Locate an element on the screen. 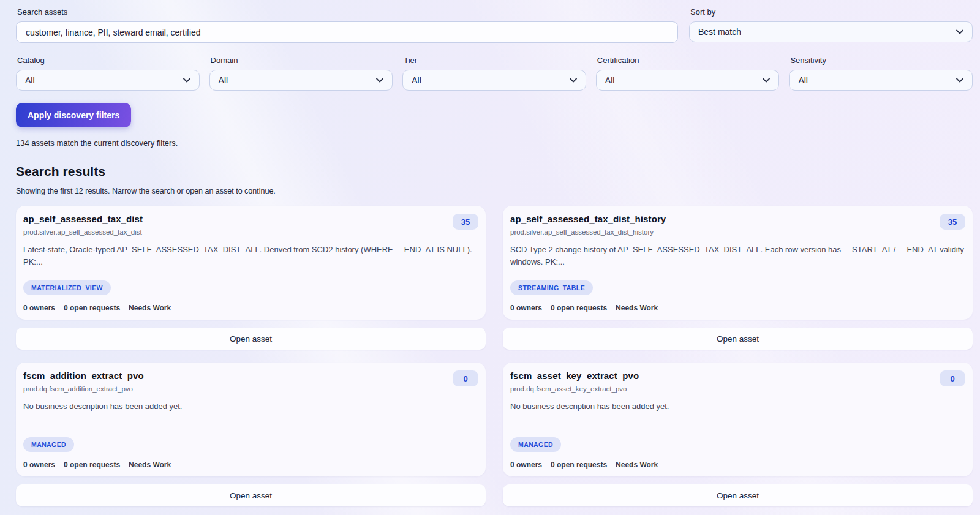 The height and width of the screenshot is (515, 980). result-cell: fscm_addition_extract_pvo prod.dq.fscm_a… is located at coordinates (251, 435).